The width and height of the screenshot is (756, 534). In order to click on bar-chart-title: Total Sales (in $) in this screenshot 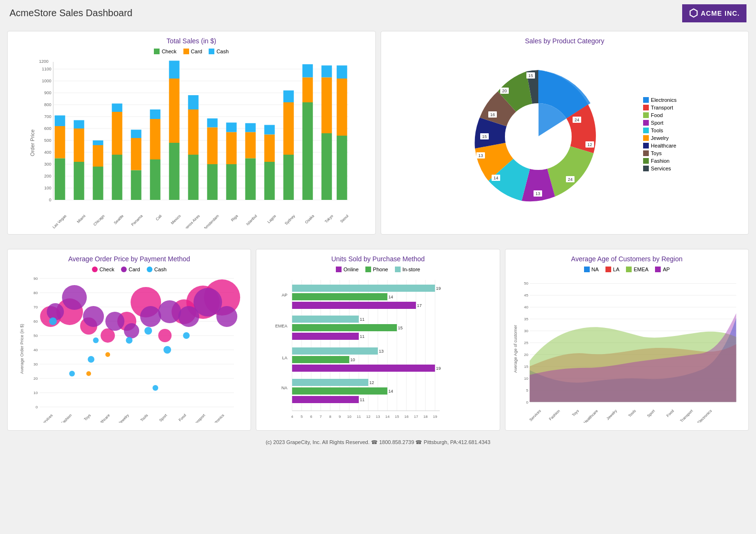, I will do `click(192, 41)`.